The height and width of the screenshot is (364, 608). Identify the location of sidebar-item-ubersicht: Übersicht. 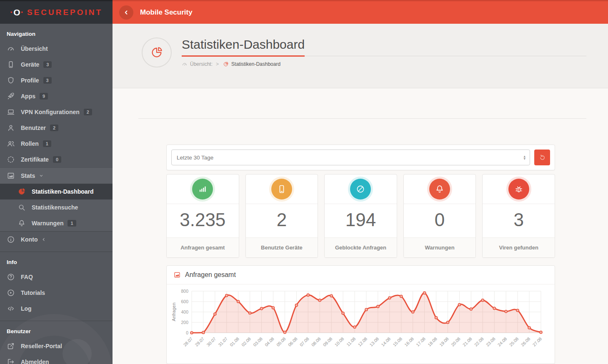
(56, 49).